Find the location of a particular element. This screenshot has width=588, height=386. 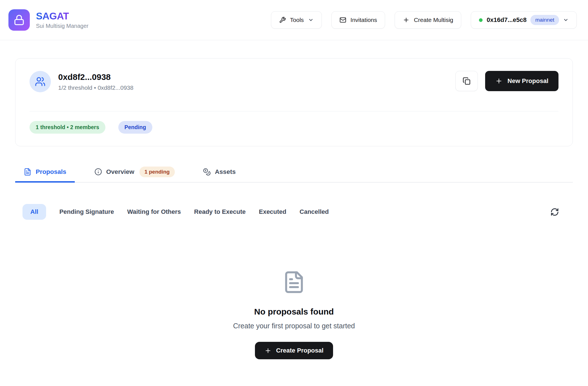

create-multisig-label: Create Multisig is located at coordinates (433, 20).